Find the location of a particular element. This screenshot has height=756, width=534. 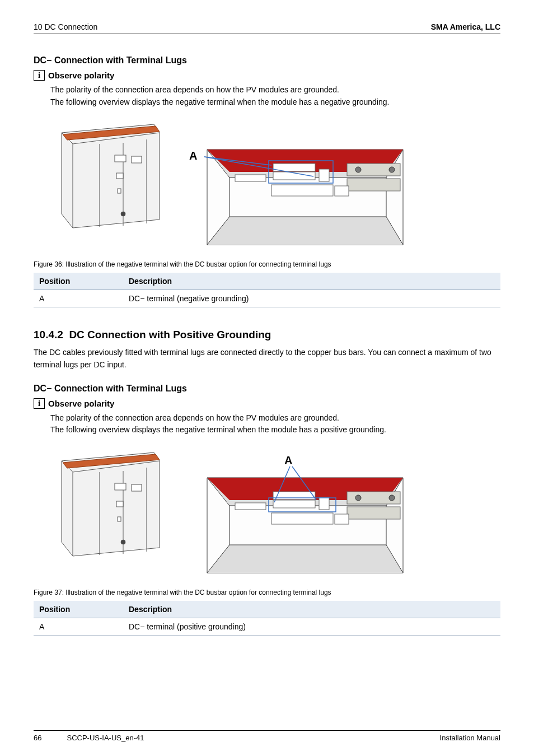

table-1: Position Description A DC− terminal (neg… is located at coordinates (267, 290).